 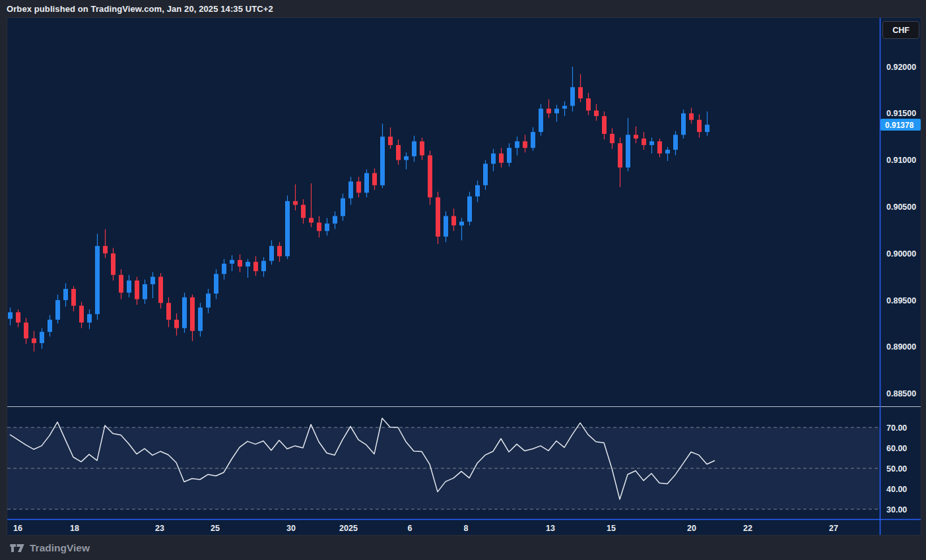 What do you see at coordinates (59, 548) in the screenshot?
I see `tradingview-brand-text: TradingView` at bounding box center [59, 548].